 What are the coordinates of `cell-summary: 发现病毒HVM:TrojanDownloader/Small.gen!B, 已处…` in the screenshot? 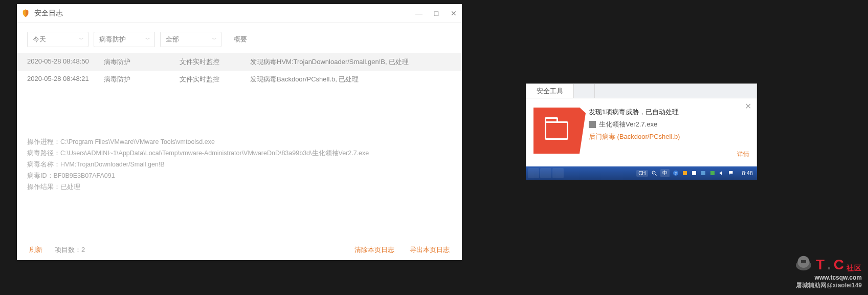 It's located at (351, 62).